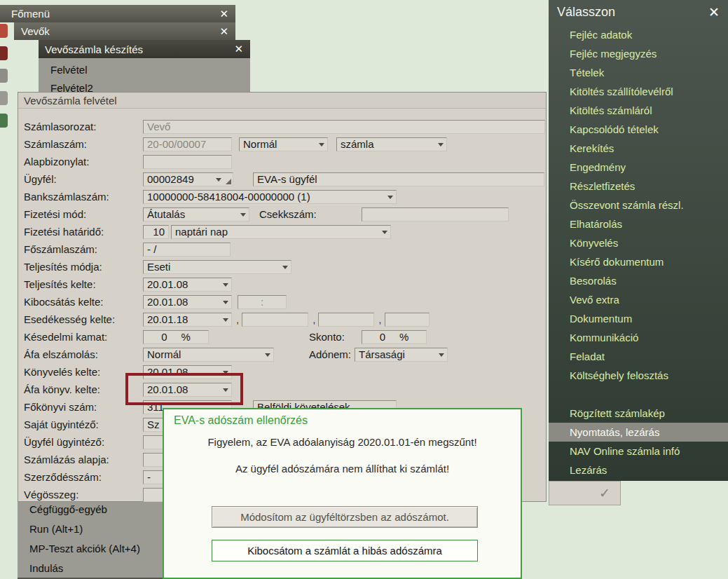 The height and width of the screenshot is (579, 728). What do you see at coordinates (282, 101) in the screenshot?
I see `form-titlebar: Vevőszámla felvétel` at bounding box center [282, 101].